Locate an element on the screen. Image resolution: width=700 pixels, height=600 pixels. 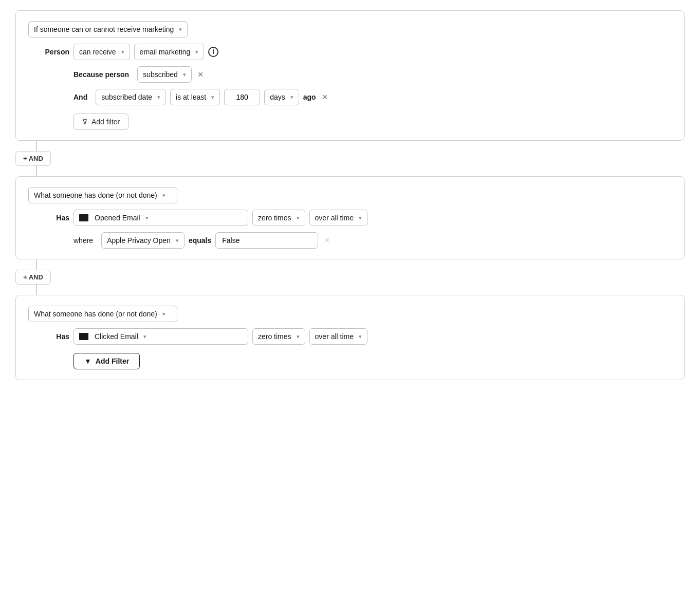
where-label: where is located at coordinates (83, 240).